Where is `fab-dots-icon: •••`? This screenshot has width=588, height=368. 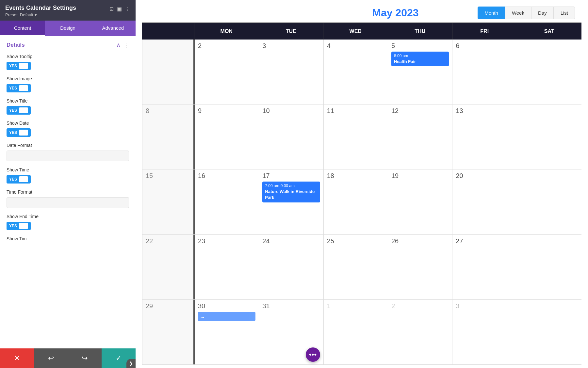 fab-dots-icon: ••• is located at coordinates (313, 355).